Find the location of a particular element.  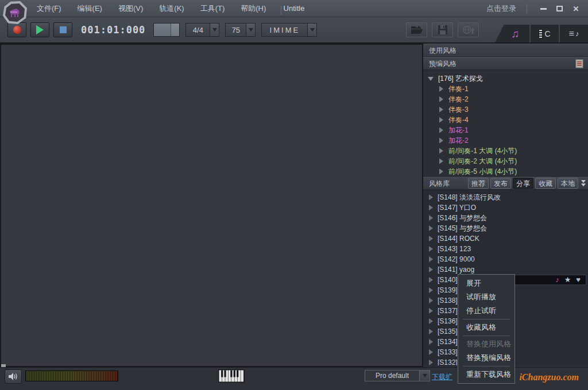

library-tab-发布: 发布 is located at coordinates (501, 184).